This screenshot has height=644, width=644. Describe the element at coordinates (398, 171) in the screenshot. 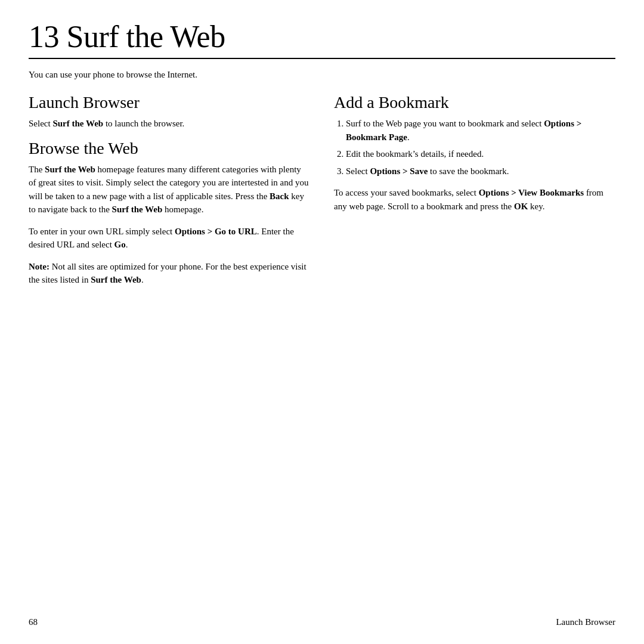

I see `options-save-bold: Options > Save` at that location.